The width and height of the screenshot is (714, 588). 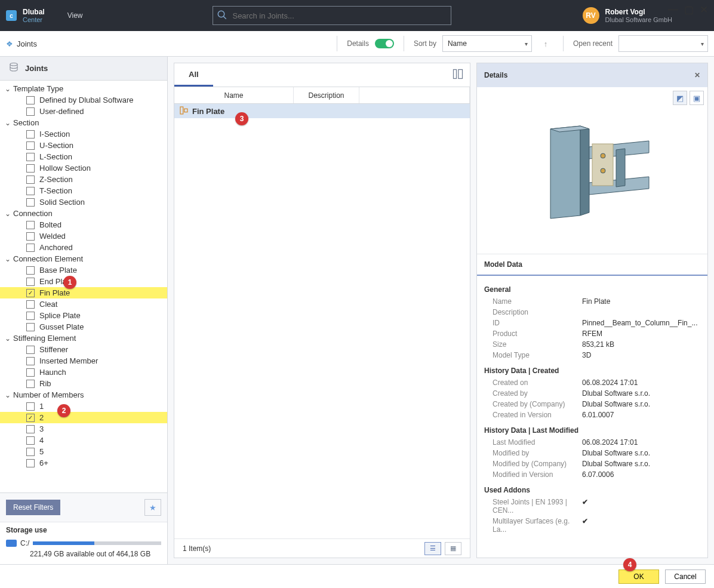 What do you see at coordinates (592, 171) in the screenshot?
I see `preview-model-icon` at bounding box center [592, 171].